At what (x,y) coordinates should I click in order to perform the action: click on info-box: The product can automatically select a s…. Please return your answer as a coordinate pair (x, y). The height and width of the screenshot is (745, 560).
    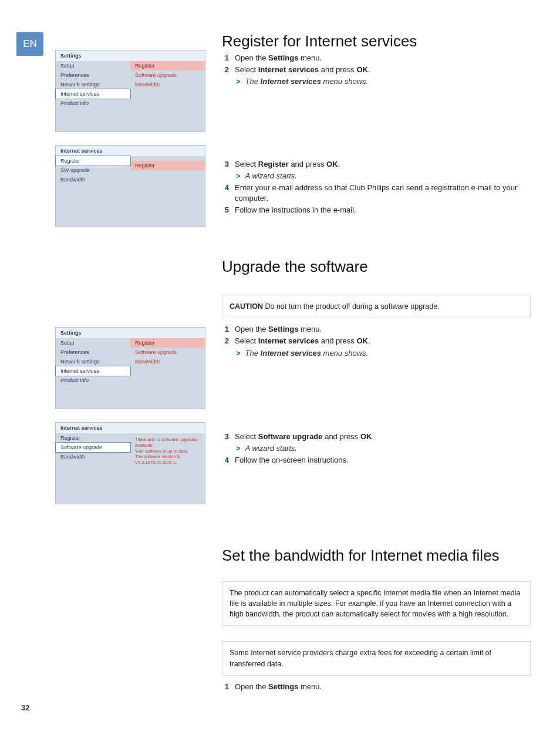
    Looking at the image, I should click on (376, 604).